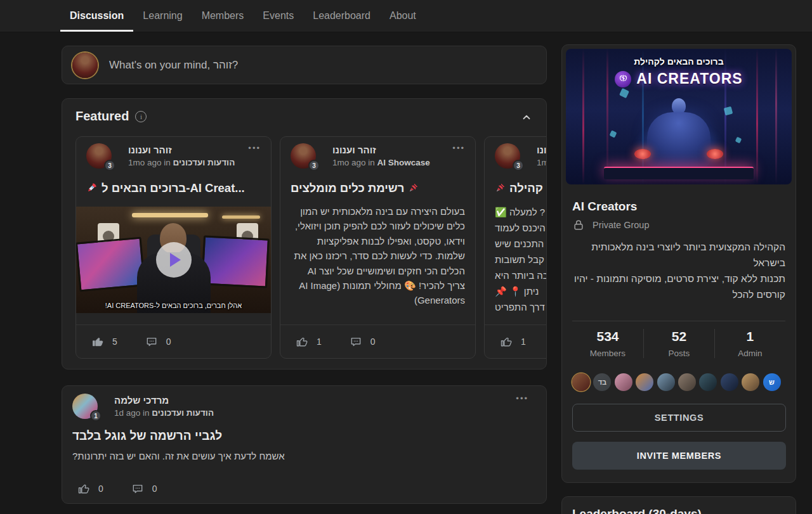 The height and width of the screenshot is (514, 812). Describe the element at coordinates (162, 16) in the screenshot. I see `tab-learning: Learning` at that location.